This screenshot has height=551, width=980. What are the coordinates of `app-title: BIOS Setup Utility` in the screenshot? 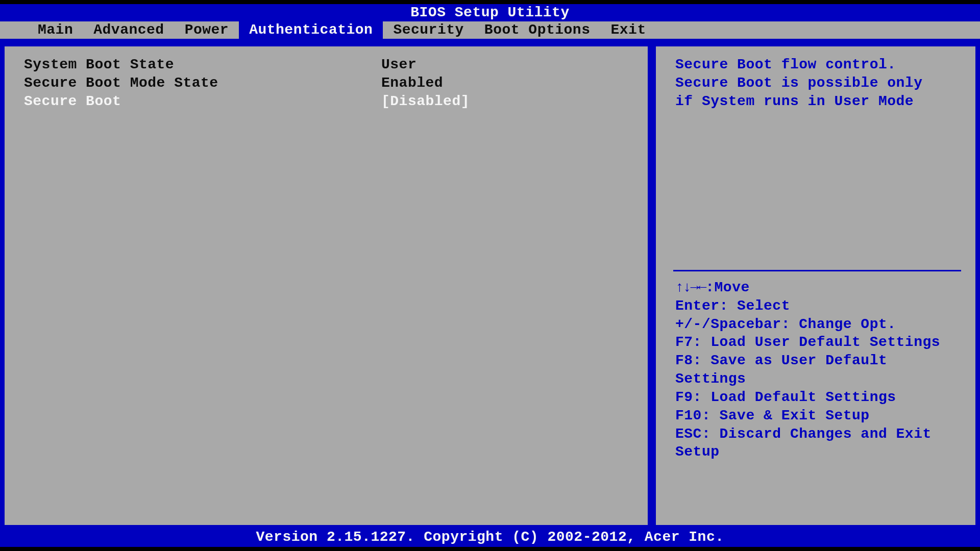 It's located at (490, 13).